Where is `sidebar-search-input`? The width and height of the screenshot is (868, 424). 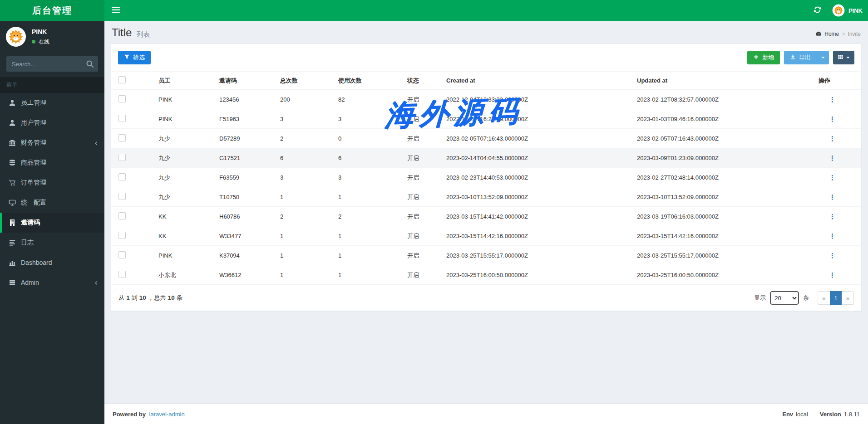 sidebar-search-input is located at coordinates (52, 64).